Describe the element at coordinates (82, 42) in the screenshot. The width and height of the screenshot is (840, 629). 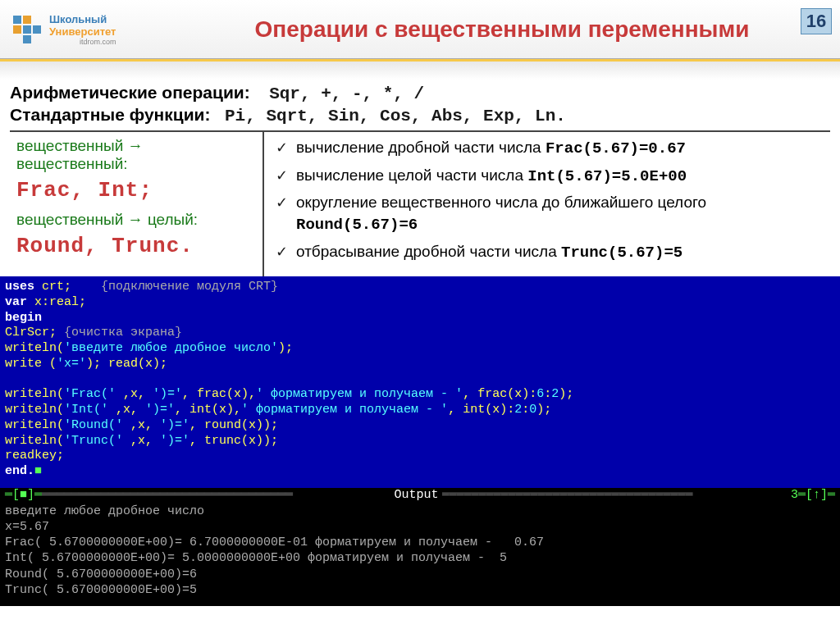
I see `logo-line3: itdrom.com` at that location.